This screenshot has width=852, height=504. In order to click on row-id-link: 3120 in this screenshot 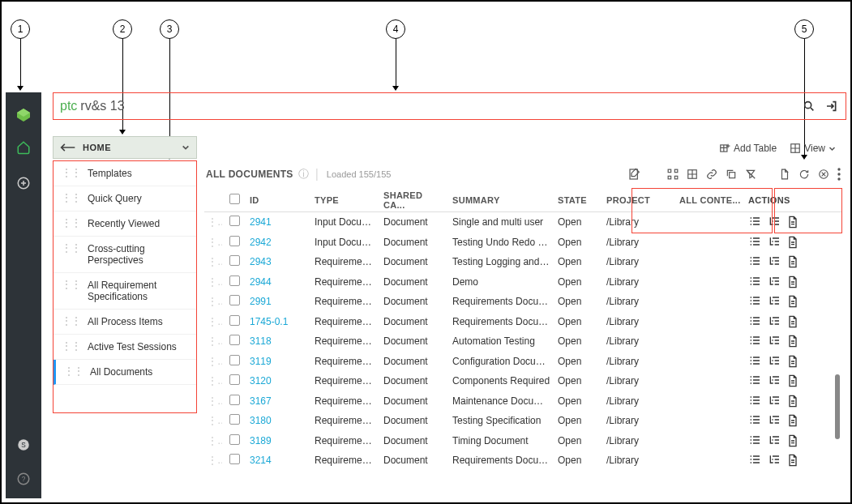, I will do `click(261, 381)`.